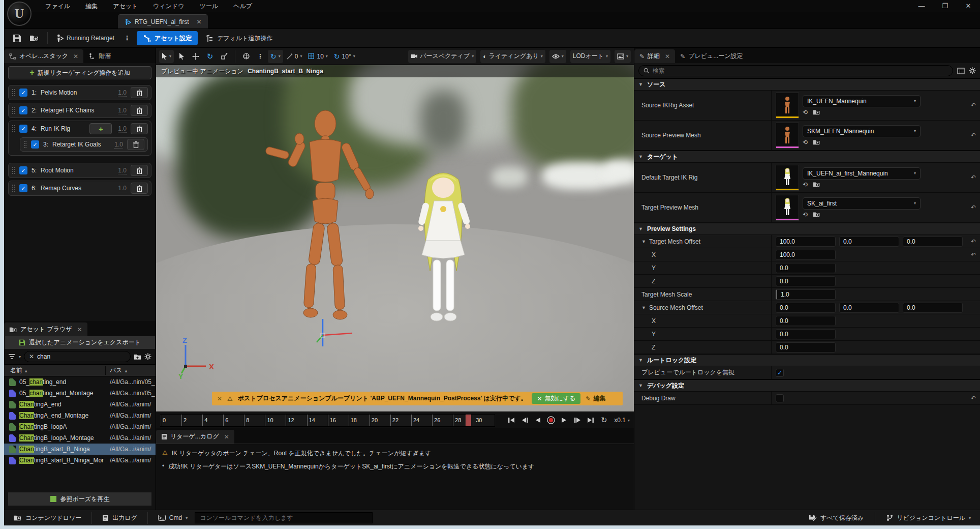 This screenshot has width=980, height=529. Describe the element at coordinates (933, 308) in the screenshot. I see `source-mesh-offset-z-field: 0.0` at that location.